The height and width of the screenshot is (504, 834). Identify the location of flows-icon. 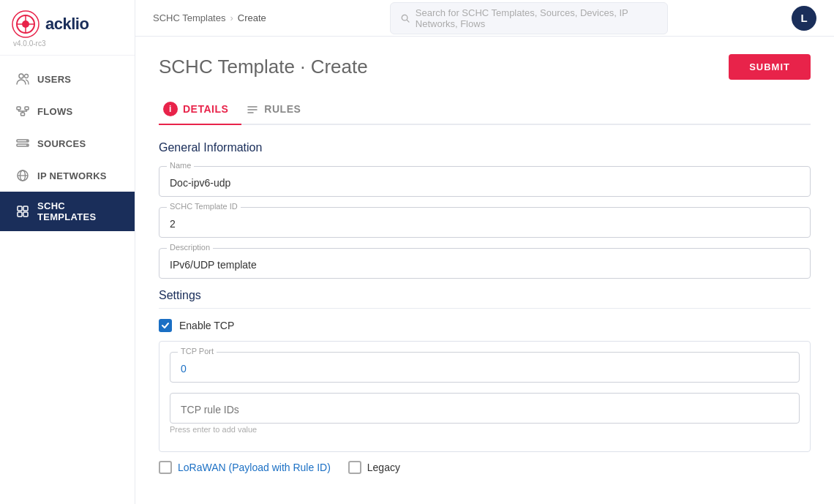
(23, 111).